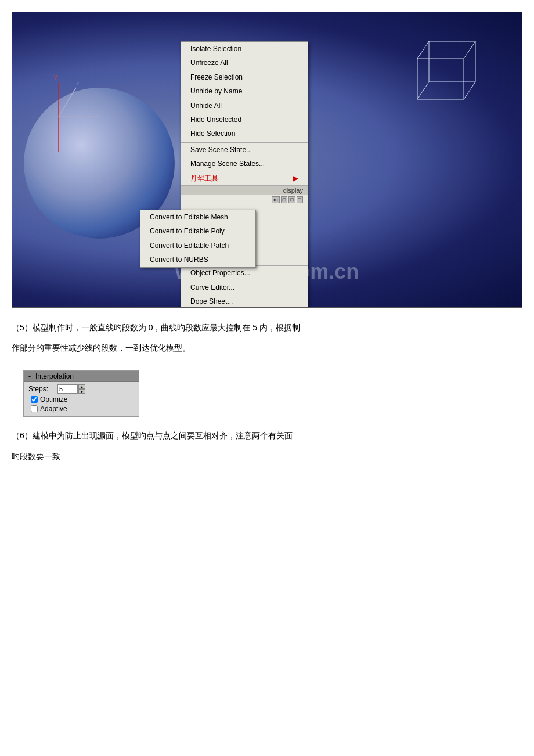  What do you see at coordinates (244, 77) in the screenshot?
I see `menu-item-freeze-selection: Freeze Selection` at bounding box center [244, 77].